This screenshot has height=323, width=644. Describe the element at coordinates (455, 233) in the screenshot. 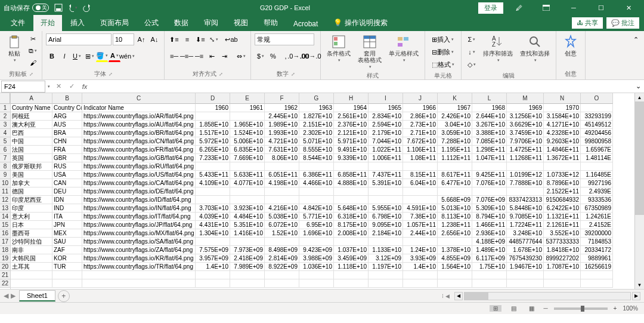

I see `cell: 2.656E+10` at that location.